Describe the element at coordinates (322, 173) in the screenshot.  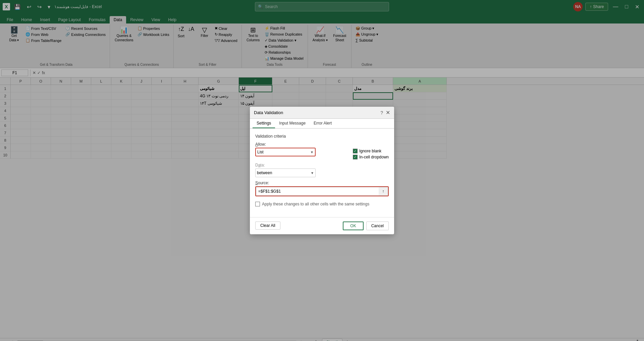
I see `modal-body: Validation criteria Allow: List ▼ ✓ Igno…` at that location.